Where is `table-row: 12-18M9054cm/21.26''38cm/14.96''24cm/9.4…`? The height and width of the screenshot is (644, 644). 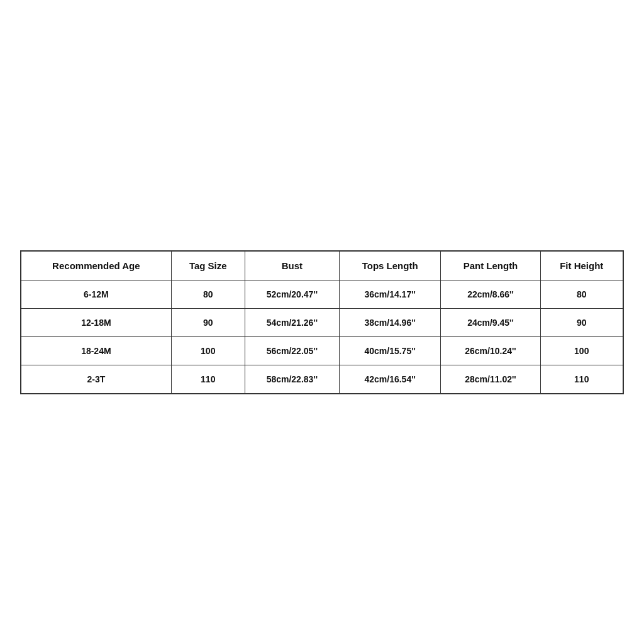 table-row: 12-18M9054cm/21.26''38cm/14.96''24cm/9.4… is located at coordinates (322, 322).